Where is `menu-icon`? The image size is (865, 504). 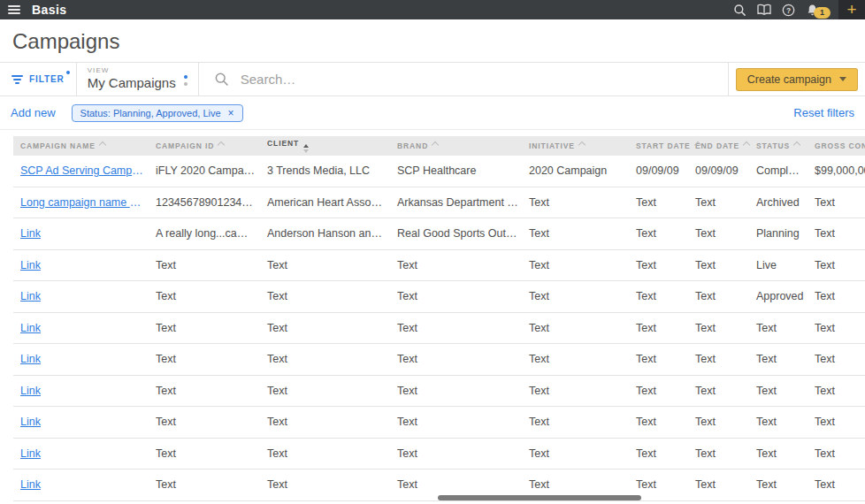
menu-icon is located at coordinates (14, 10).